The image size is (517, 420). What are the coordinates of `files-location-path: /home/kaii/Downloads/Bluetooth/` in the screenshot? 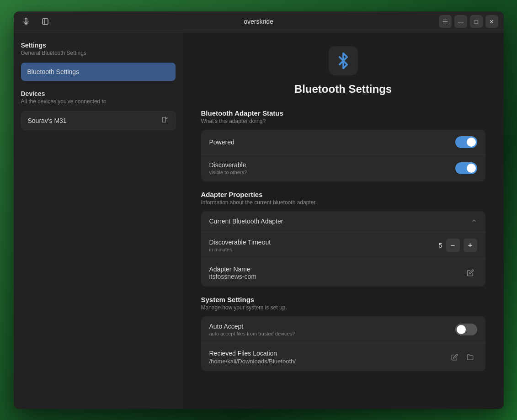 It's located at (252, 361).